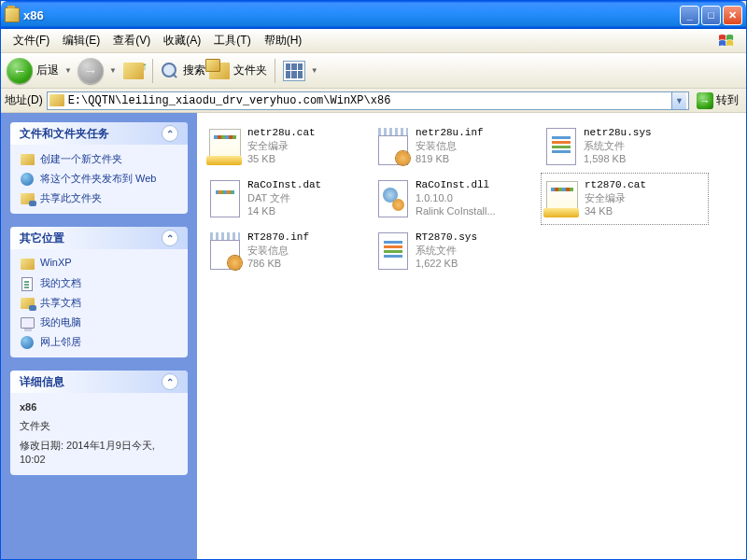 The width and height of the screenshot is (747, 560). What do you see at coordinates (457, 251) in the screenshot?
I see `file-item: RT2870.sys系统文件1,622 KB` at bounding box center [457, 251].